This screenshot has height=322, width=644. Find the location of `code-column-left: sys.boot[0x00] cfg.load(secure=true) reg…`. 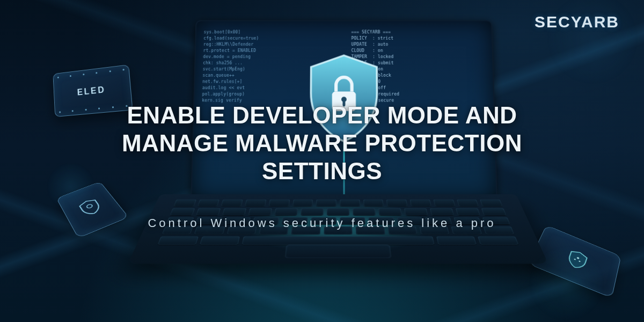

code-column-left: sys.boot[0x00] cfg.load(secure=true) reg… is located at coordinates (268, 111).